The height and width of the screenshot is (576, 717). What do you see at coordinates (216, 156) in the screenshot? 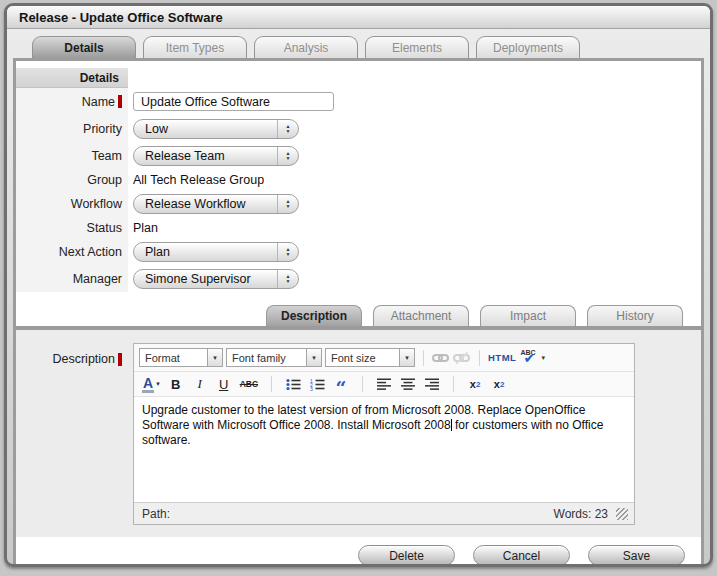
I see `team-select: Release Team ▲ ▼` at bounding box center [216, 156].